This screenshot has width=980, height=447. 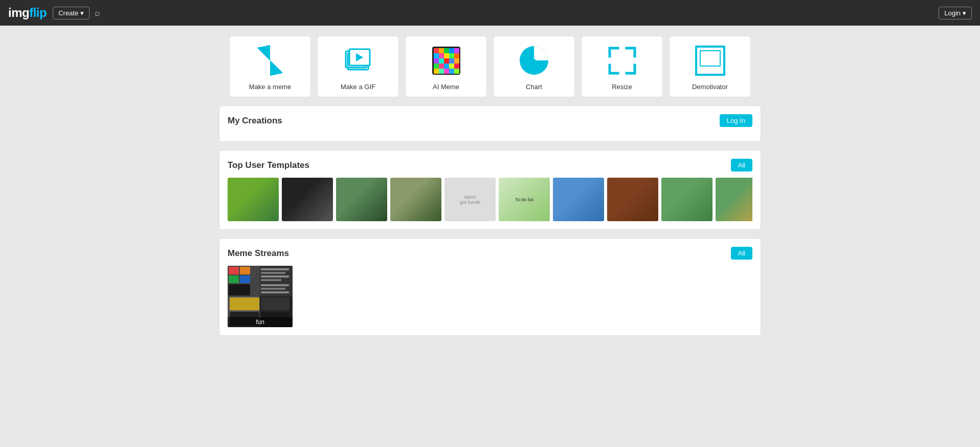 What do you see at coordinates (82, 13) in the screenshot?
I see `create-chevron-icon: ▾` at bounding box center [82, 13].